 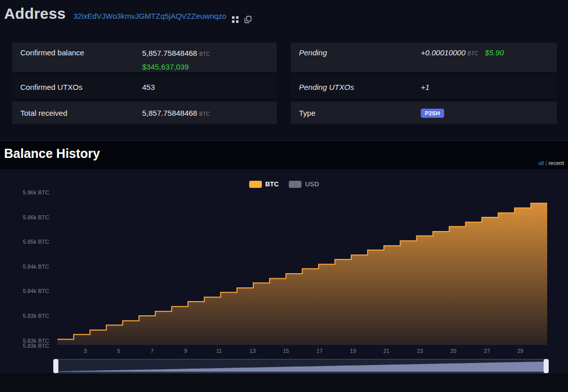 What do you see at coordinates (551, 163) in the screenshot?
I see `range-selector: all|recent` at bounding box center [551, 163].